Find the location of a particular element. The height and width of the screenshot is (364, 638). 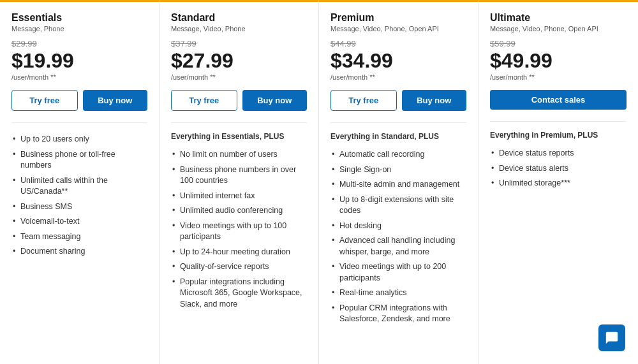

feature-list-ultimate: Device status reportsDevice status alert… is located at coordinates (558, 168).